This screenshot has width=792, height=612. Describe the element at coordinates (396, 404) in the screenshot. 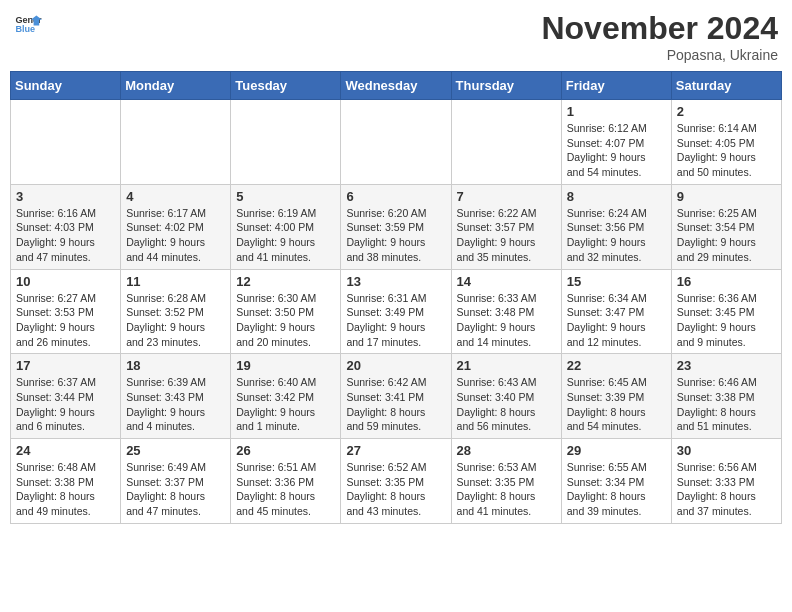

I see `day-info: Sunrise: 6:42 AM Sunset: 3:41 PM Dayligh…` at that location.